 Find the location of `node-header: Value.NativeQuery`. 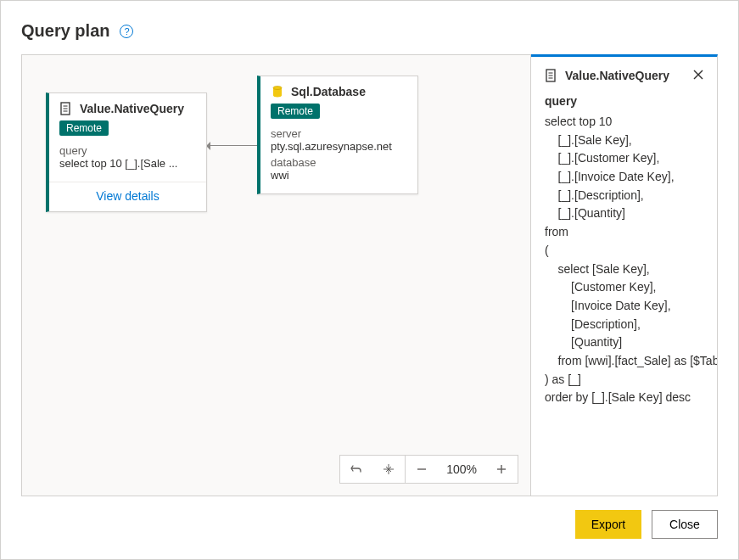

node-header: Value.NativeQuery is located at coordinates (127, 107).